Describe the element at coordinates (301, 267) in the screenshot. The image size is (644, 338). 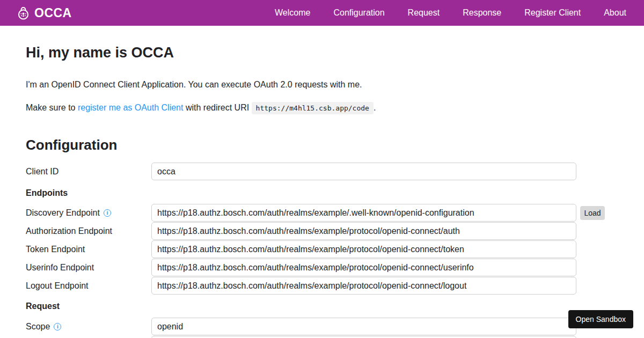
I see `userinfo-endpoint-row: Userinfo Endpoint` at that location.